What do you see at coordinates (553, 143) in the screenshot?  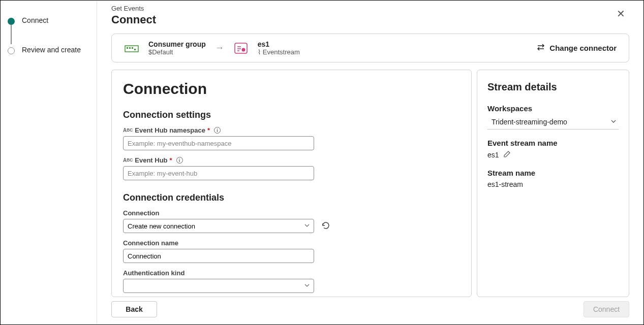 I see `event-stream-name-label: Event stream name` at bounding box center [553, 143].